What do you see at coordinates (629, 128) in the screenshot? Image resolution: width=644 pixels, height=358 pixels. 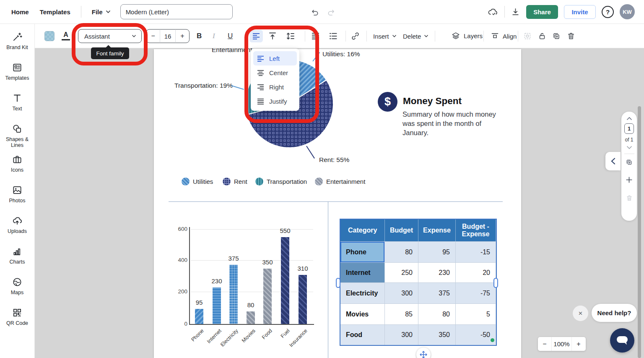 I see `page-number-box: 1` at bounding box center [629, 128].